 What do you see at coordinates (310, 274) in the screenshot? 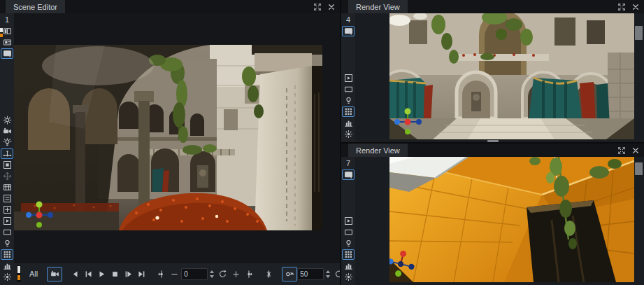
I see `fps-input` at bounding box center [310, 274].